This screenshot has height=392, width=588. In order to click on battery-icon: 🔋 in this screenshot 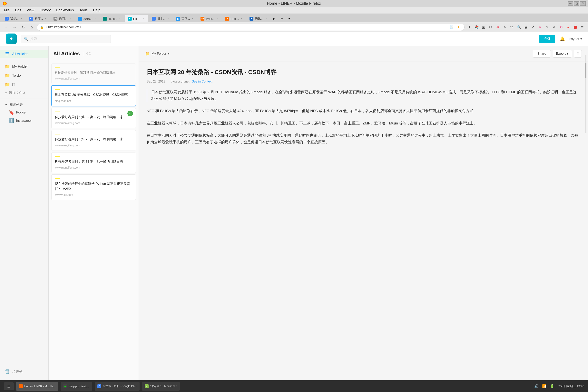, I will do `click(552, 386)`.